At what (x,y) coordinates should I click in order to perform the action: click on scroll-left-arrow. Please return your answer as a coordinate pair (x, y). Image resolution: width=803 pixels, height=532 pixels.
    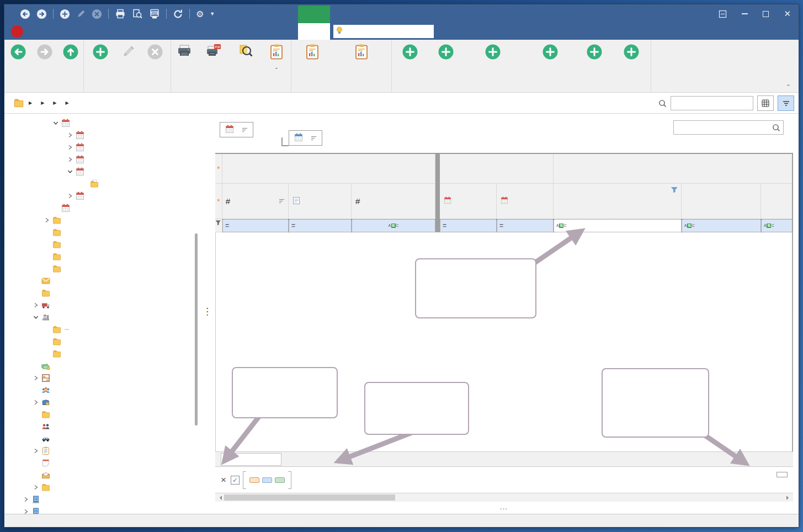
    Looking at the image, I should click on (220, 498).